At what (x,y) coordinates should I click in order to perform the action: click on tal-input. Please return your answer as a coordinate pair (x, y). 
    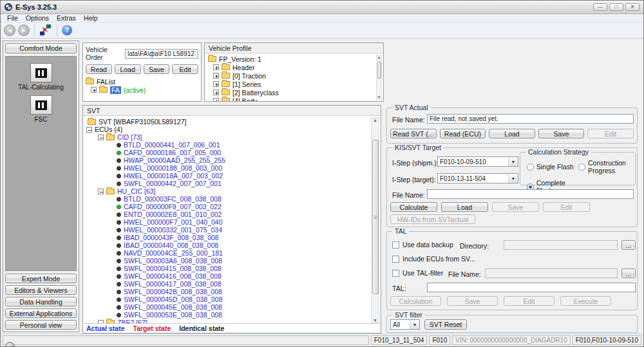
    Looking at the image, I should click on (531, 287).